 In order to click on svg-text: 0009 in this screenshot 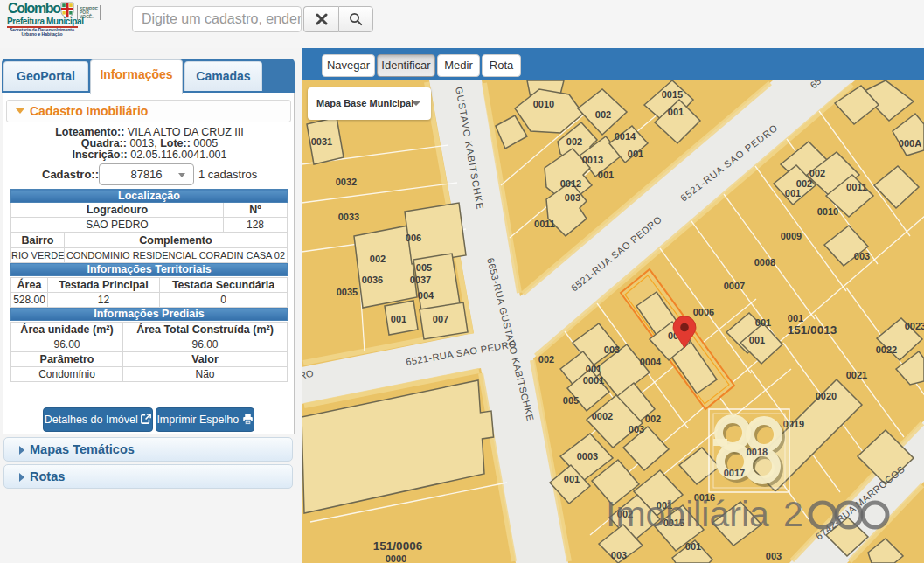, I will do `click(791, 236)`.